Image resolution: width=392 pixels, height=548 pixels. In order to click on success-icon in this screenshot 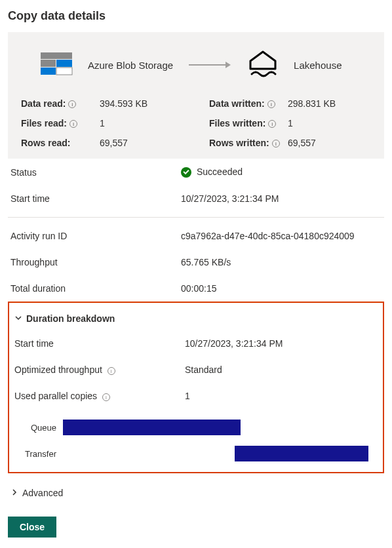, I will do `click(186, 172)`.